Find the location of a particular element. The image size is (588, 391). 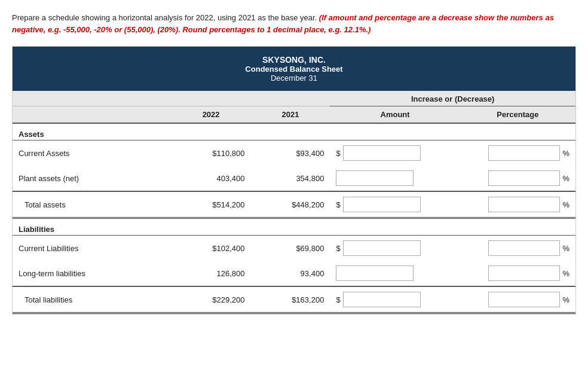

amount-column-header: Amount is located at coordinates (394, 115).